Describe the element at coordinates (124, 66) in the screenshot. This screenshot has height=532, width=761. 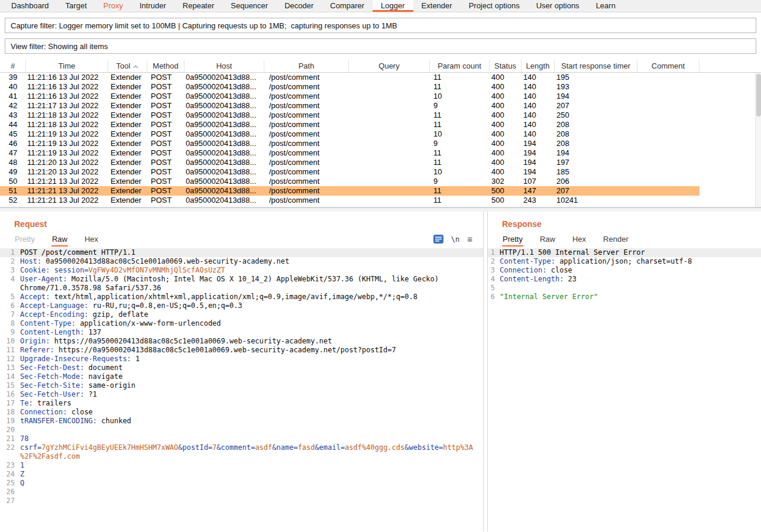
I see `column-label: Tool` at that location.